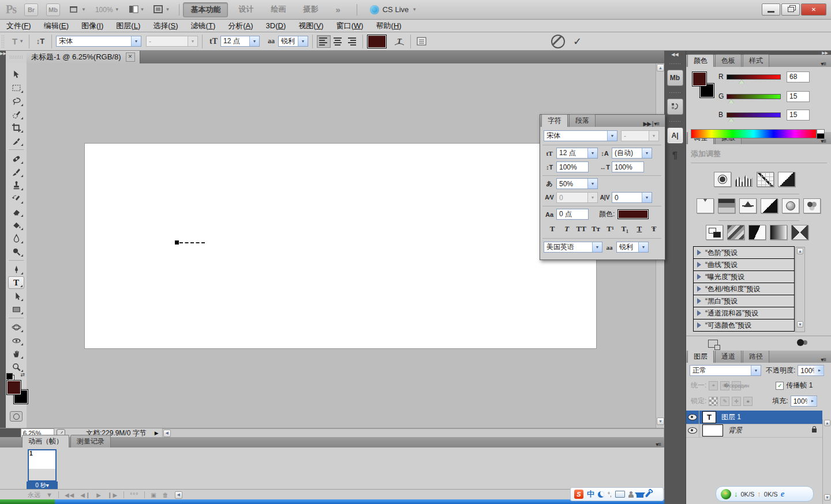 This screenshot has width=831, height=504. Describe the element at coordinates (744, 253) in the screenshot. I see `preset-row: “色阶”预设` at that location.